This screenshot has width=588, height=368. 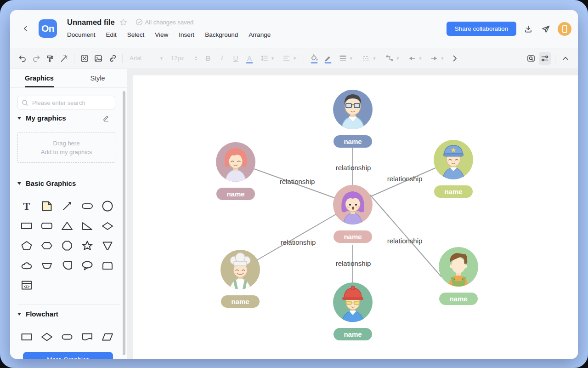 What do you see at coordinates (48, 29) in the screenshot?
I see `app-logo: On` at bounding box center [48, 29].